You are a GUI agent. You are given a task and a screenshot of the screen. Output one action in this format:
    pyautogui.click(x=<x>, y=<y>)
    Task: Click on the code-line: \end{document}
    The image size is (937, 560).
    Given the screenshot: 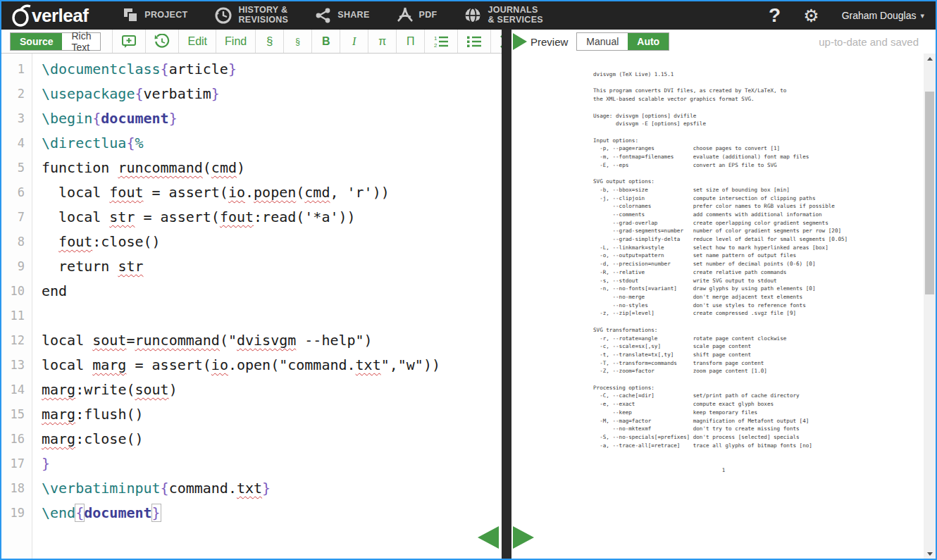 What is the action you would take?
    pyautogui.click(x=272, y=513)
    